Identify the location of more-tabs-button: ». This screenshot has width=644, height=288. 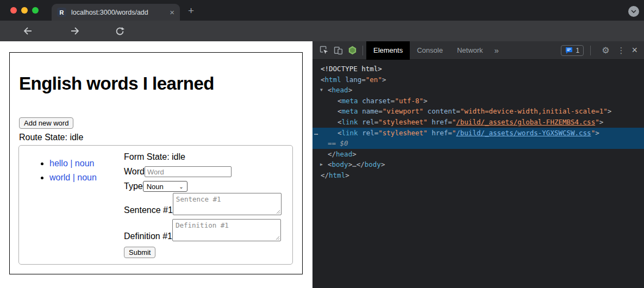
(497, 51).